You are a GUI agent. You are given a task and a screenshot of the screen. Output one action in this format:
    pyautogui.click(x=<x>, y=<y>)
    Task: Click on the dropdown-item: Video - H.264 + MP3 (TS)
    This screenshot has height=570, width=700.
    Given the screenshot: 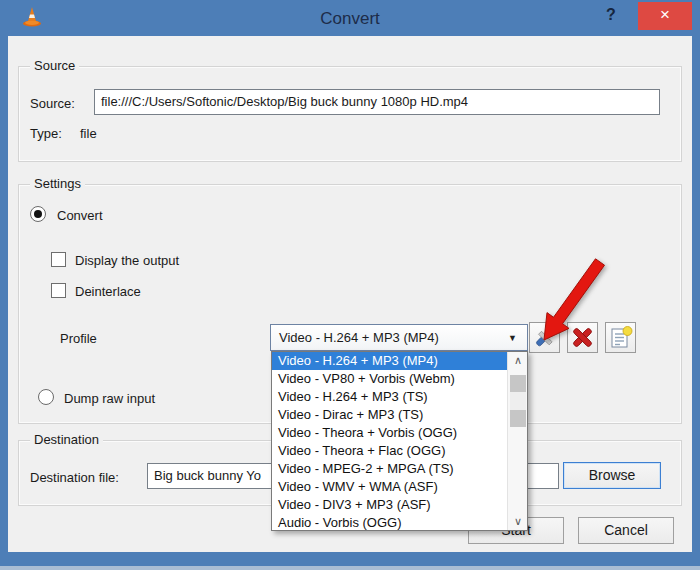 What is the action you would take?
    pyautogui.click(x=390, y=397)
    